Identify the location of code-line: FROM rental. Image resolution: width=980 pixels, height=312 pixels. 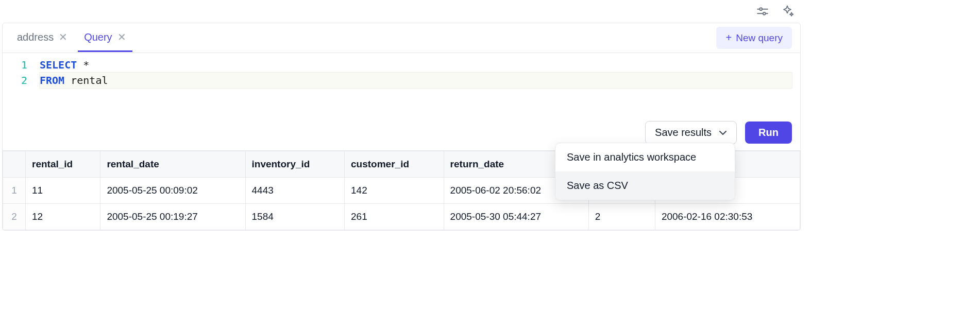
(416, 80).